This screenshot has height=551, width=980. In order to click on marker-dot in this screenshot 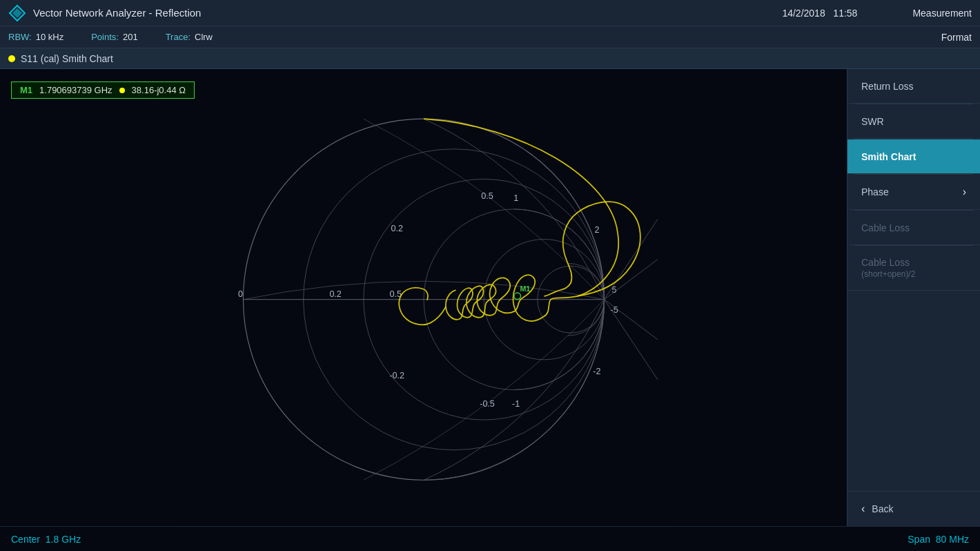, I will do `click(122, 90)`.